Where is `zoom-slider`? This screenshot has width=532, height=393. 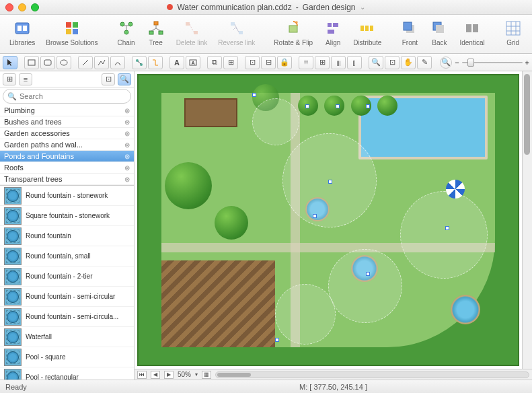 zoom-slider is located at coordinates (492, 63).